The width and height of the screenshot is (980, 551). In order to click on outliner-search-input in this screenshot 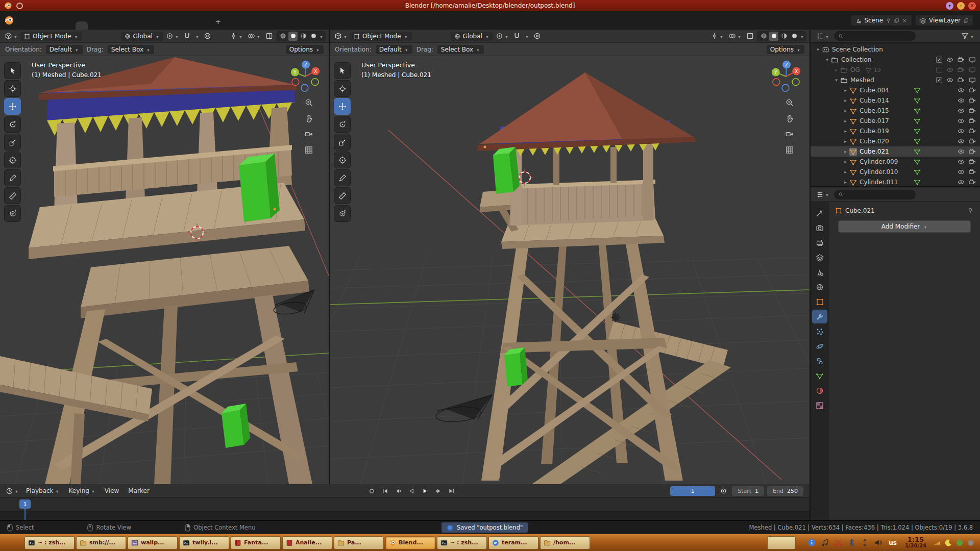, I will do `click(875, 36)`.